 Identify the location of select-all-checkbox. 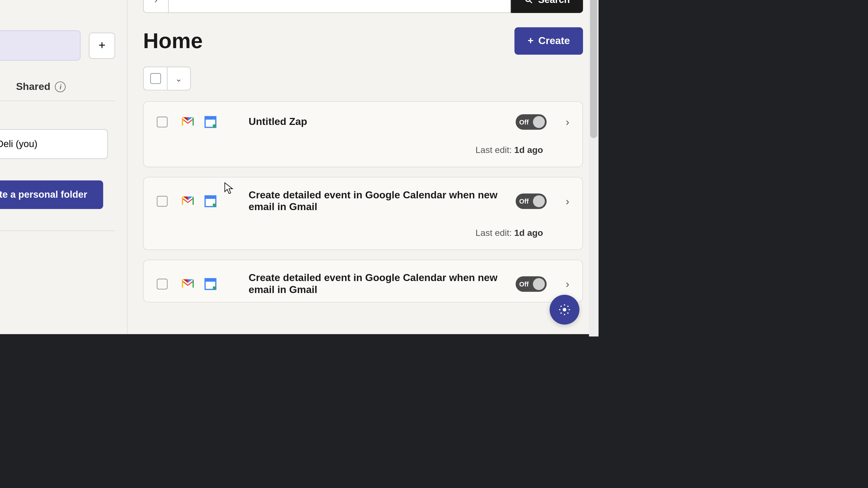
(155, 78).